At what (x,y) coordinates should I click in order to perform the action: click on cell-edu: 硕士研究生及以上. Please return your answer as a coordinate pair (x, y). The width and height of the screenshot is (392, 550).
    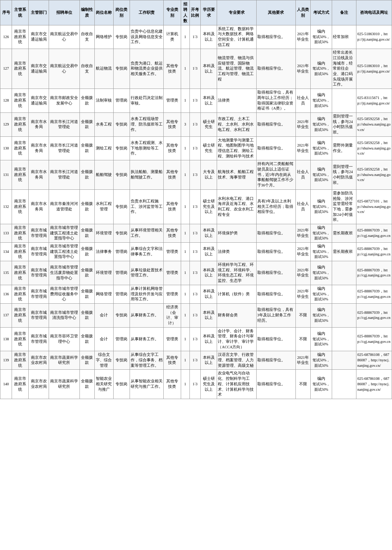
    Looking at the image, I should click on (208, 207).